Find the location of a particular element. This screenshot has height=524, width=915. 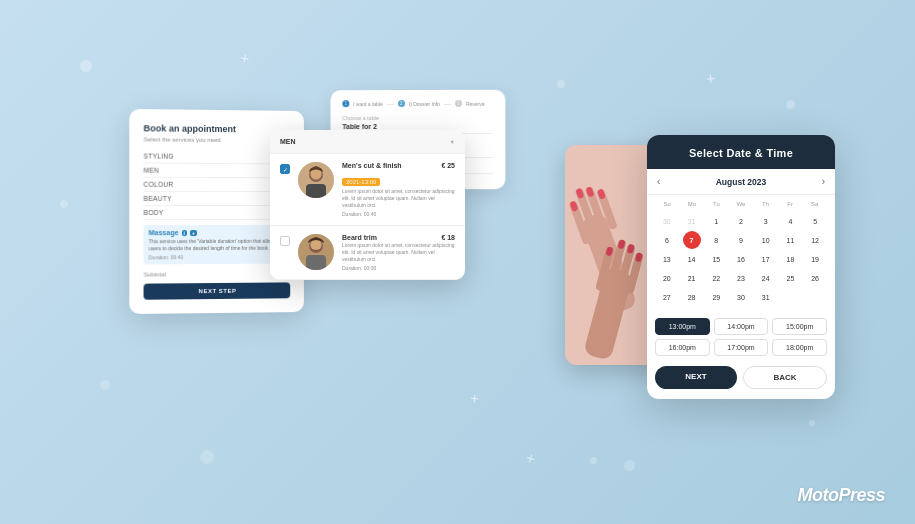

restaurant-steps: 1 I want a table — 2 I) Dossier Info — 3… is located at coordinates (418, 104).